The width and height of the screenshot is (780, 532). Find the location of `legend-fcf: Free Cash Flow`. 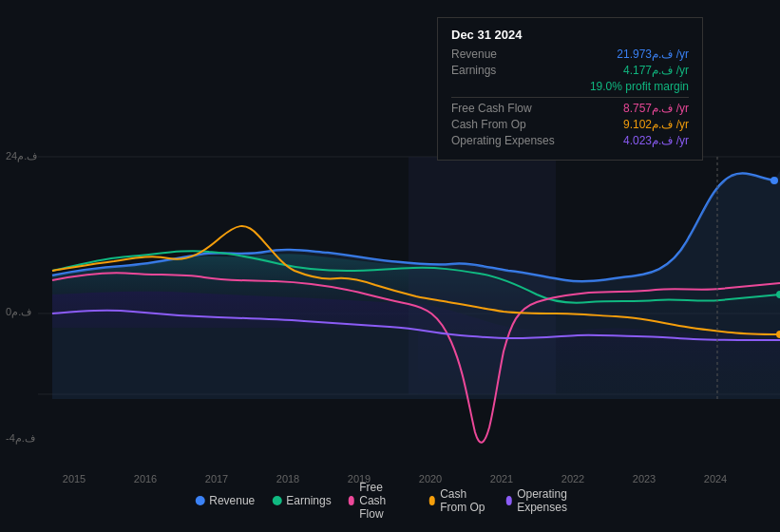

legend-fcf: Free Cash Flow is located at coordinates (380, 501).